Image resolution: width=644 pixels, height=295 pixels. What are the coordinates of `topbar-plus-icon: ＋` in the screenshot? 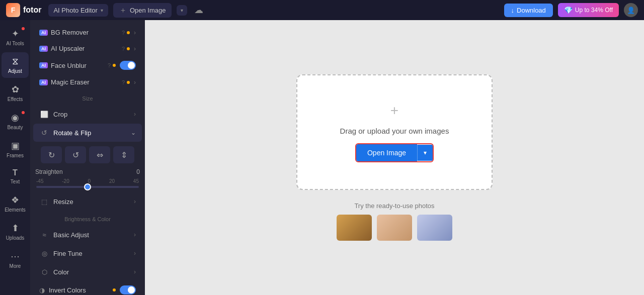 It's located at (123, 10).